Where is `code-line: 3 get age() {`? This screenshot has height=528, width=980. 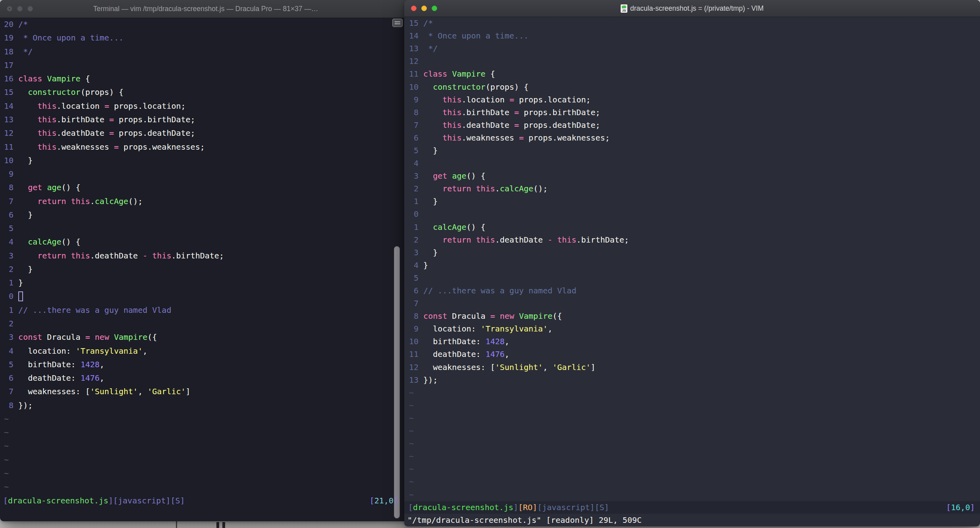
code-line: 3 get age() { is located at coordinates (692, 176).